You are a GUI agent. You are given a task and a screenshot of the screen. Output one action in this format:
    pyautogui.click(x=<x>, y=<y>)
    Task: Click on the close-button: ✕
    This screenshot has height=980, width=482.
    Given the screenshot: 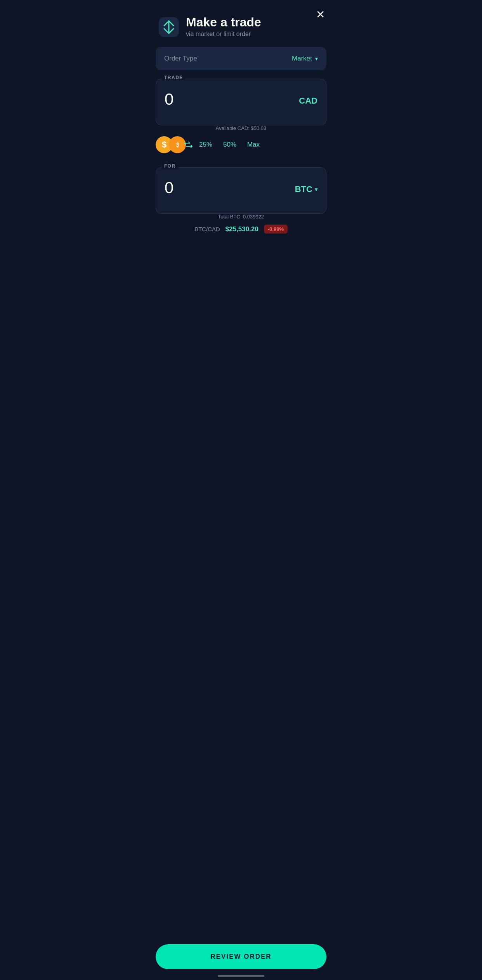 What is the action you would take?
    pyautogui.click(x=321, y=15)
    